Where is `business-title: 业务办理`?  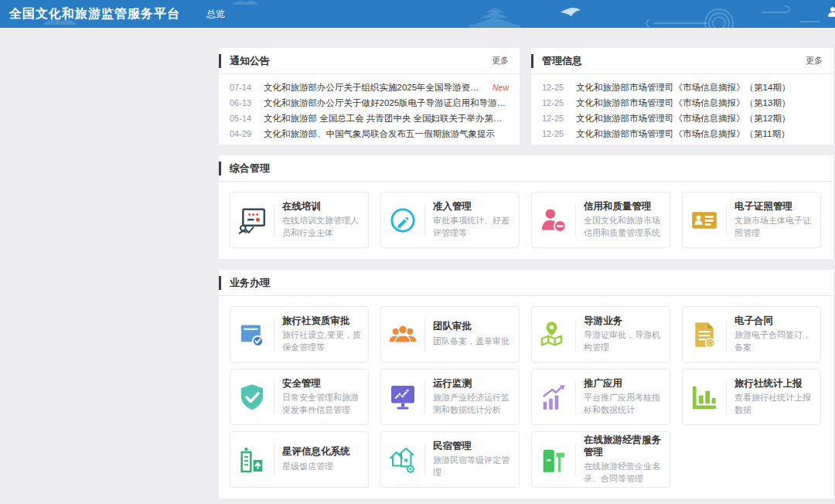 business-title: 业务办理 is located at coordinates (250, 283).